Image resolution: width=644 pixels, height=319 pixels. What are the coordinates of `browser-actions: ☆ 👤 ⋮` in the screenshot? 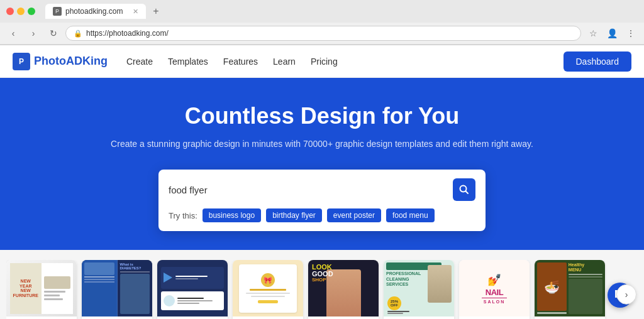 It's located at (612, 33).